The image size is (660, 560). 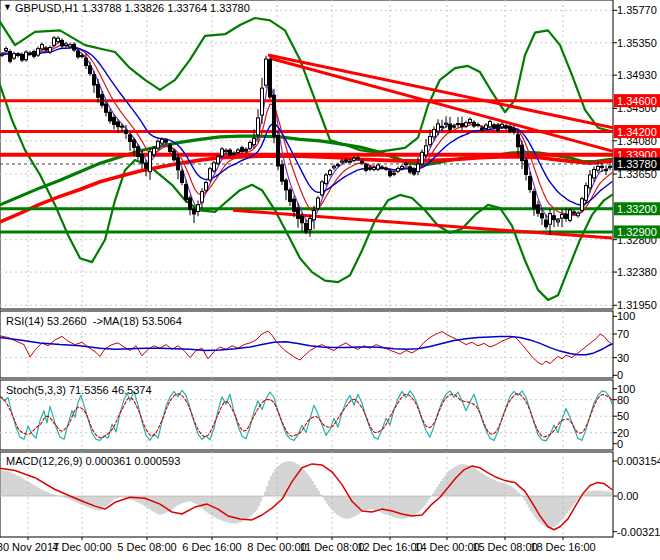 What do you see at coordinates (82, 547) in the screenshot?
I see `svg-text: 4 Dec 00:00` at bounding box center [82, 547].